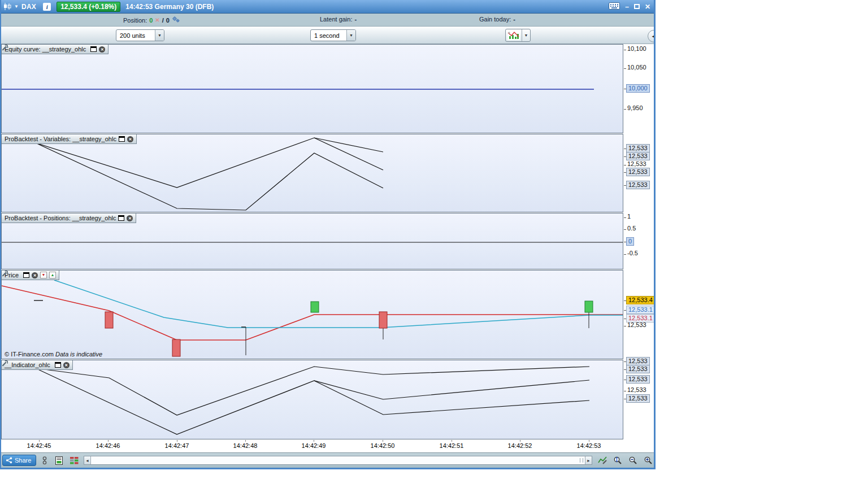  Describe the element at coordinates (602, 460) in the screenshot. I see `chart-edit-icon` at that location.